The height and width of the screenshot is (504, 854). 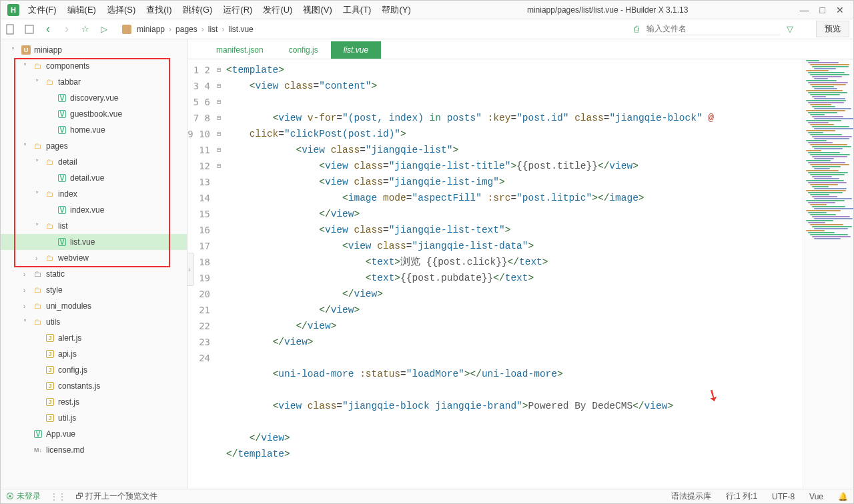 What do you see at coordinates (608, 10) in the screenshot?
I see `window-title: miniapp/pages/list/list.vue - HBuilder X…` at bounding box center [608, 10].